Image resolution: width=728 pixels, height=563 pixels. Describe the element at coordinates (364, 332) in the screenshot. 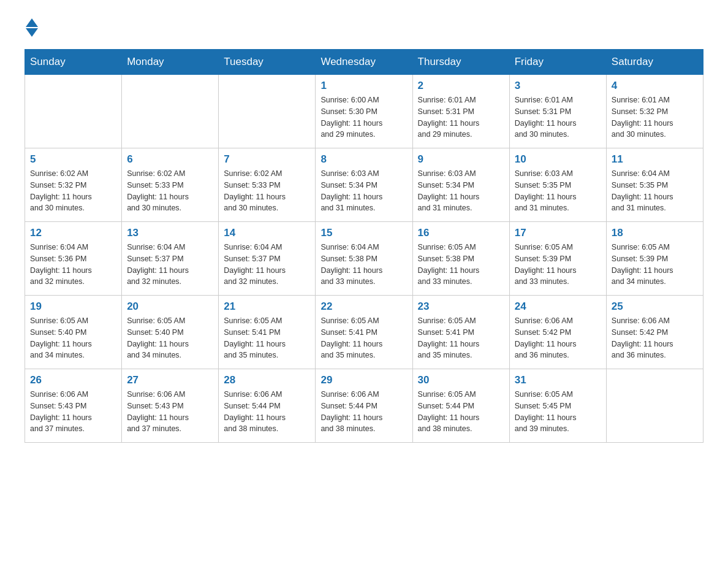

I see `calendar-cell: 22Sunrise: 6:05 AM Sunset: 5:41 PM Dayli…` at that location.